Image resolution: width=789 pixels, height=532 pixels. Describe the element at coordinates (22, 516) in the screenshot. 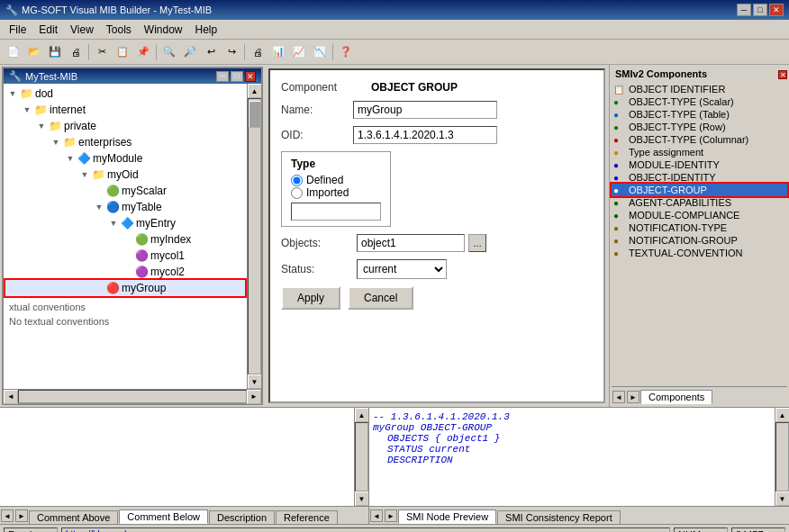

I see `bottom-tab-next: ►` at that location.